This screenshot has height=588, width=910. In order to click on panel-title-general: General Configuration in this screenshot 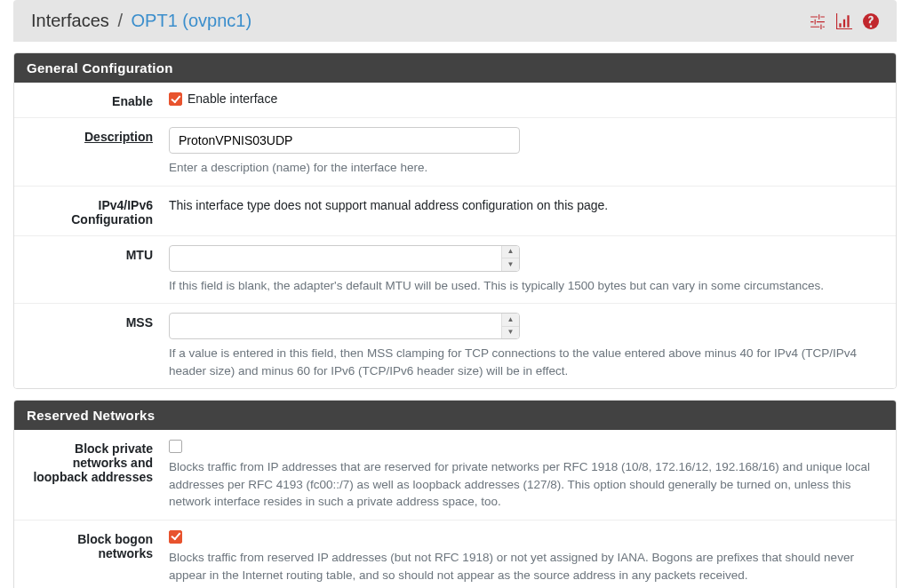, I will do `click(455, 68)`.